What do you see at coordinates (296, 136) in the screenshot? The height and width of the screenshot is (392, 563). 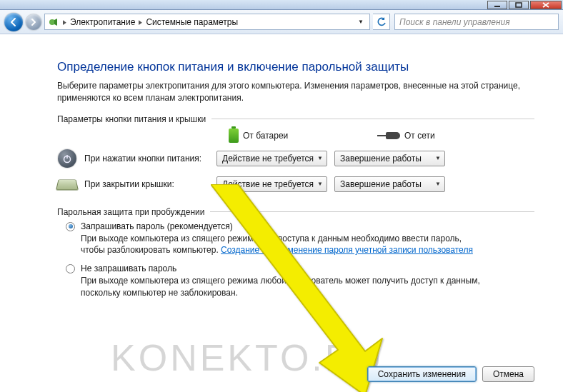 I see `column-headers: От батареи От сети` at bounding box center [296, 136].